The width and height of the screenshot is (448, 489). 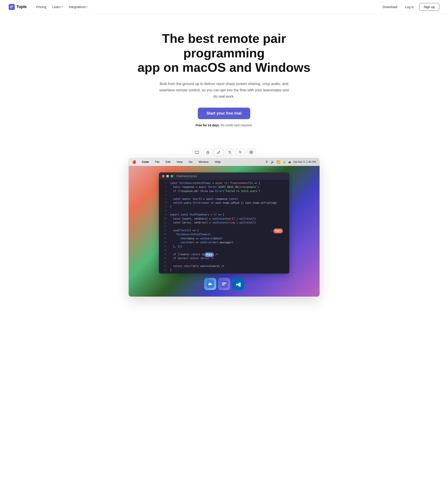 I want to click on apple-menu-icon: 🍎, so click(x=134, y=162).